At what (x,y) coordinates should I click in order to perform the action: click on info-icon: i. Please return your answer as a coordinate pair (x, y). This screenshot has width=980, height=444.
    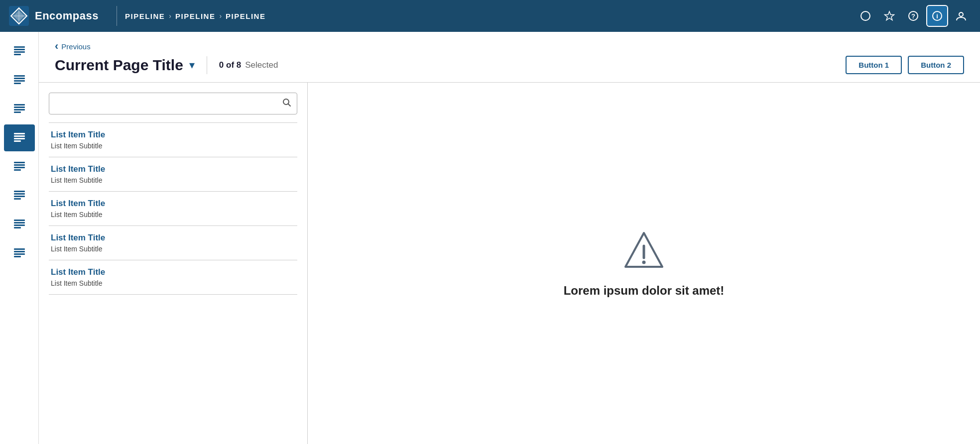
    Looking at the image, I should click on (937, 16).